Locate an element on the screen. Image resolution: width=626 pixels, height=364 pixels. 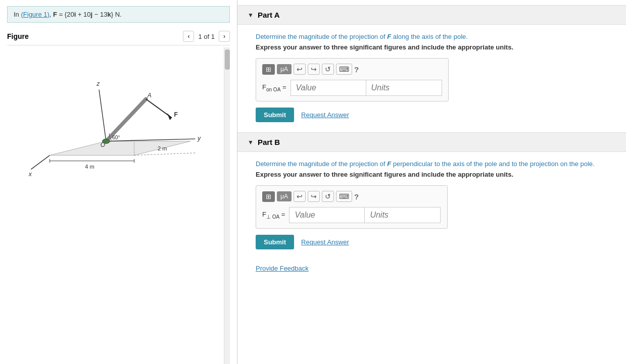
part-a-units-input is located at coordinates (404, 88).